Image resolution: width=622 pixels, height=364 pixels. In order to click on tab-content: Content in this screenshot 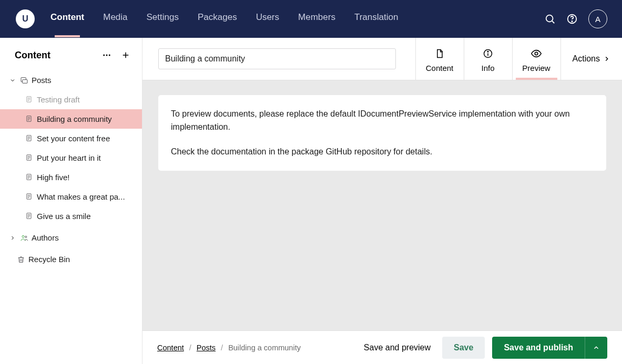, I will do `click(440, 59)`.